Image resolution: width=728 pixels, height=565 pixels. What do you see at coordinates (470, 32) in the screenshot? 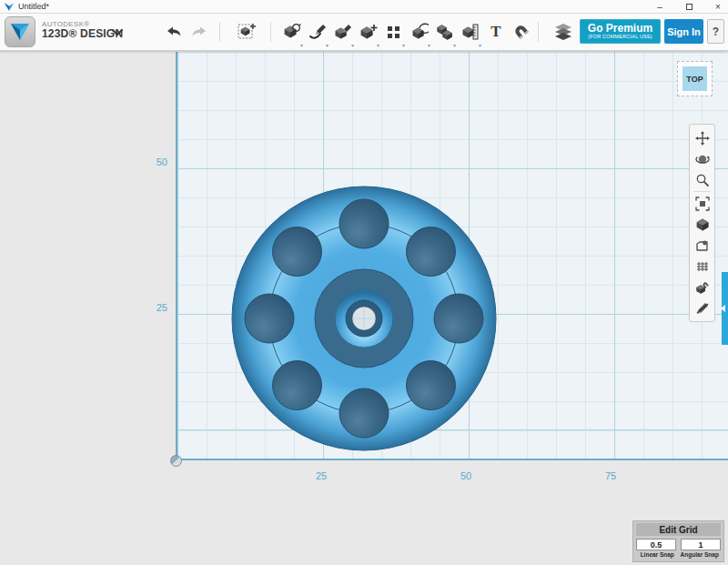
I see `measure-tool-button` at bounding box center [470, 32].